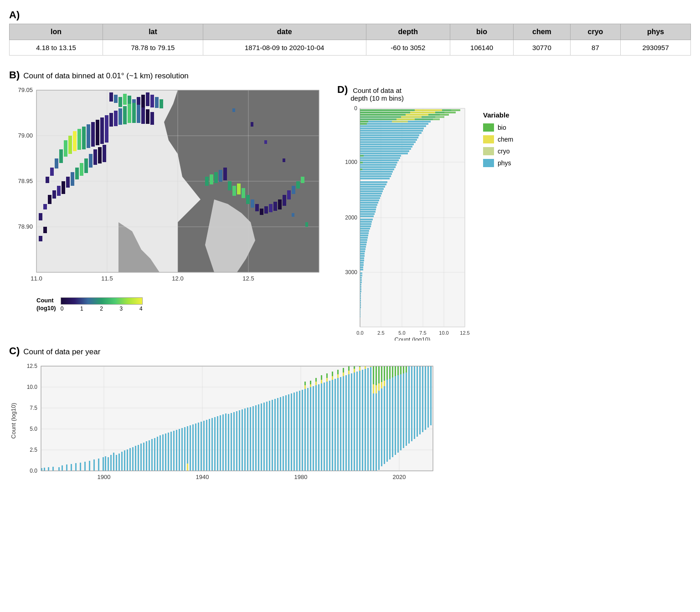 The width and height of the screenshot is (700, 612). I want to click on table-header-row: lon lat date depth bio chem cryo phys, so click(350, 32).